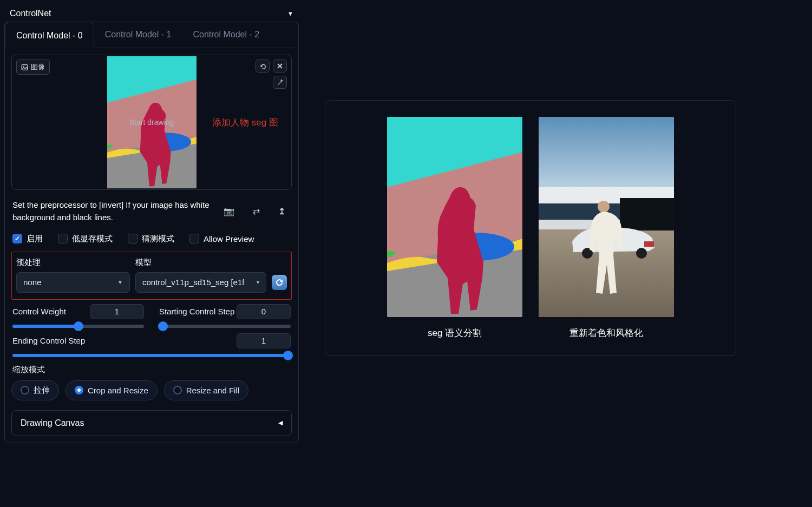 This screenshot has width=812, height=507. What do you see at coordinates (201, 263) in the screenshot?
I see `model-label: 模型` at bounding box center [201, 263].